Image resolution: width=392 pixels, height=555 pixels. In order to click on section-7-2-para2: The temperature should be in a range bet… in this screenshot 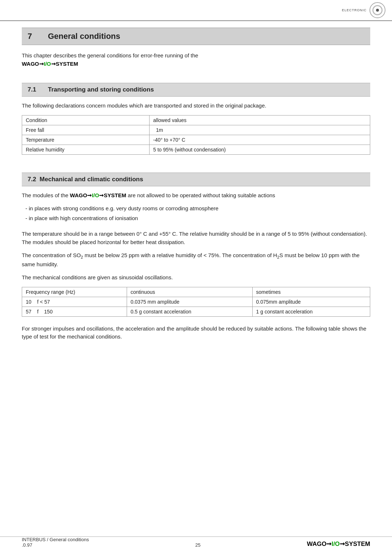, I will do `click(196, 238)`.